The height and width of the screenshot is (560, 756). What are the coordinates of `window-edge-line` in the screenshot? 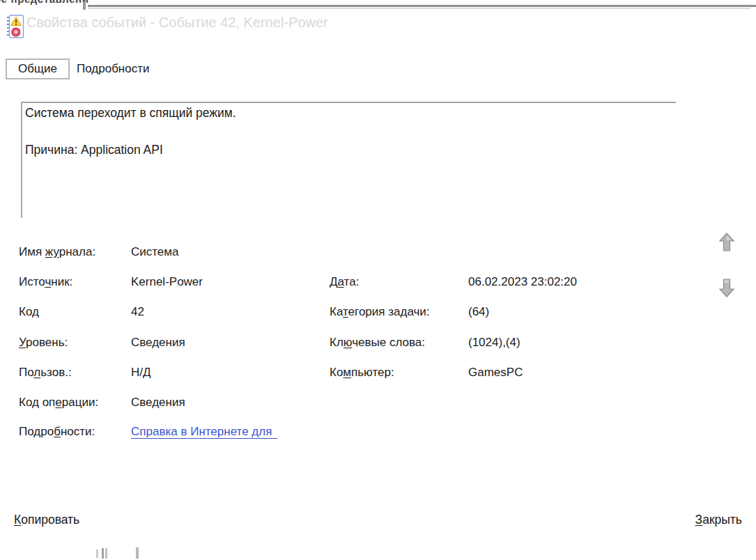 It's located at (422, 6).